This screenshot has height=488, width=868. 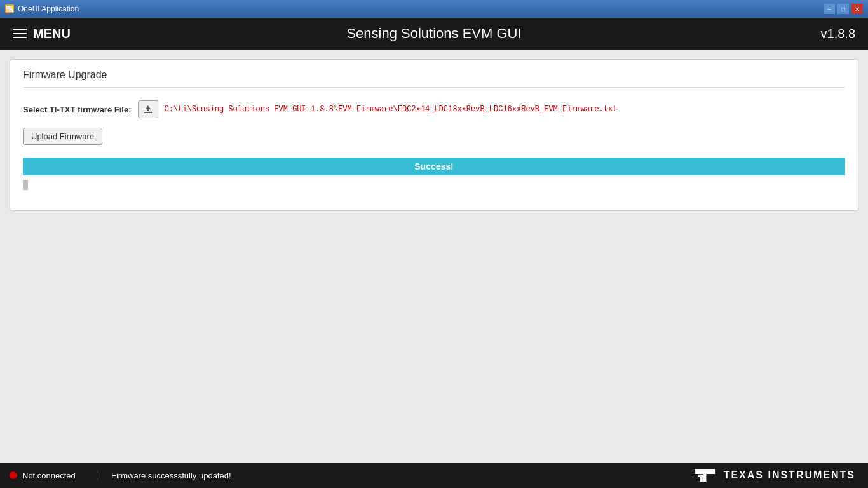 What do you see at coordinates (13, 475) in the screenshot?
I see `connection-status-dot` at bounding box center [13, 475].